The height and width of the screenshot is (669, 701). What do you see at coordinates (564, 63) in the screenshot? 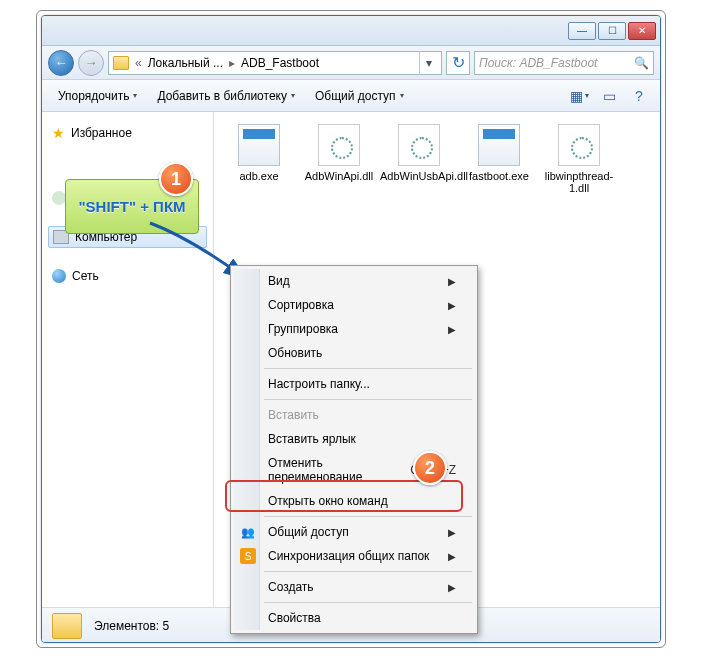
I see `search-input: Поиск: ADB_Fastboot 🔍` at bounding box center [564, 63].